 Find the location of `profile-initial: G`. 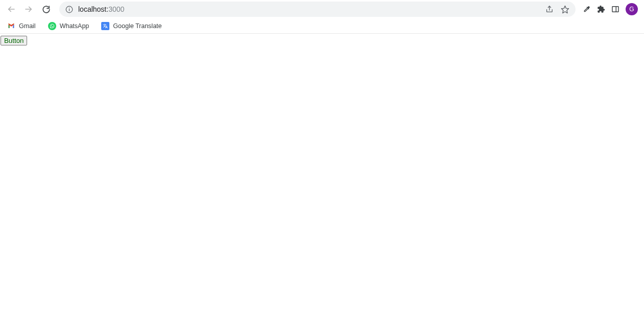

profile-initial: G is located at coordinates (632, 9).